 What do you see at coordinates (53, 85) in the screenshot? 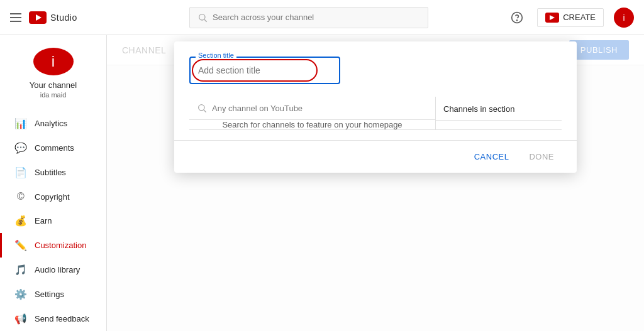
I see `sidebar-channel-name: Your channel` at bounding box center [53, 85].